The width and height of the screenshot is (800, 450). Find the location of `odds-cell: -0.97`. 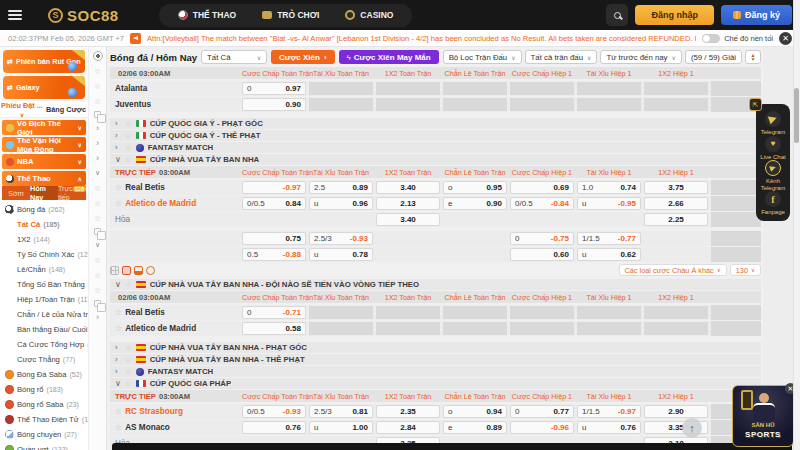

odds-cell: -0.97 is located at coordinates (274, 188).